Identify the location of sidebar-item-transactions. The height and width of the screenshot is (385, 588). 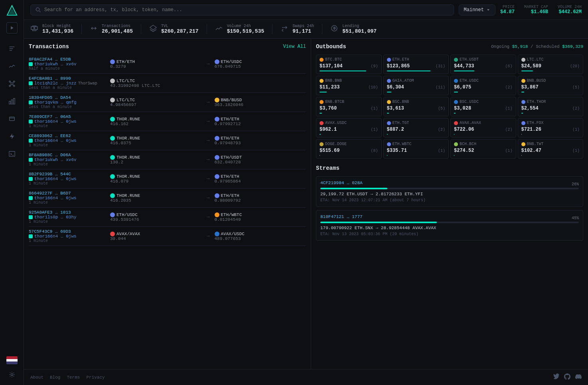
(12, 49).